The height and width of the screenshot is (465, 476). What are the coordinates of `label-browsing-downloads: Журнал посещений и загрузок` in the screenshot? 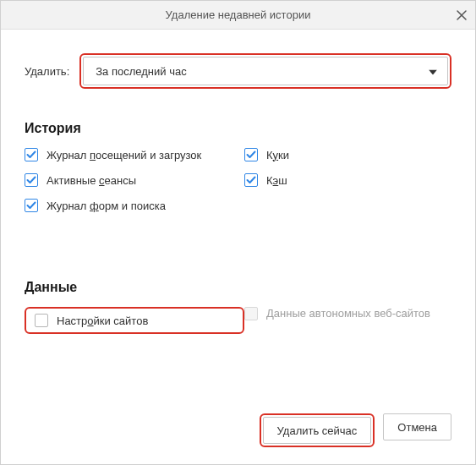 It's located at (123, 156).